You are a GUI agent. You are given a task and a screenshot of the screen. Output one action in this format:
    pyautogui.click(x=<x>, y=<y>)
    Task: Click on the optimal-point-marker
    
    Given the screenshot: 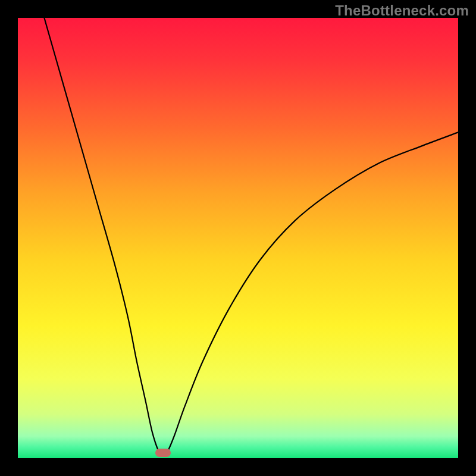 What is the action you would take?
    pyautogui.click(x=163, y=453)
    